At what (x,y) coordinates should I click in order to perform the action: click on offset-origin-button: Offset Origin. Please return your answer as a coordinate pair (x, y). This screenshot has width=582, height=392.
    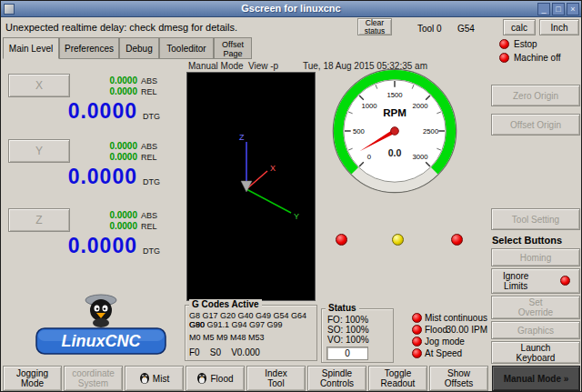
    Looking at the image, I should click on (536, 125).